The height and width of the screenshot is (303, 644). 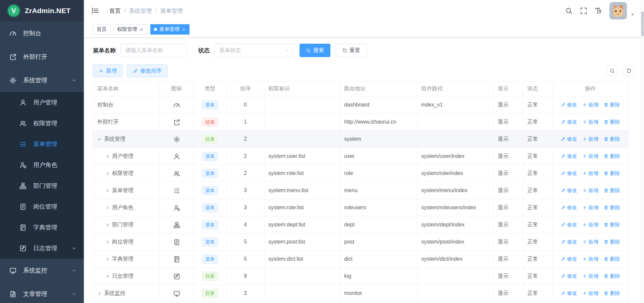 What do you see at coordinates (95, 11) in the screenshot?
I see `hamburger-icon` at bounding box center [95, 11].